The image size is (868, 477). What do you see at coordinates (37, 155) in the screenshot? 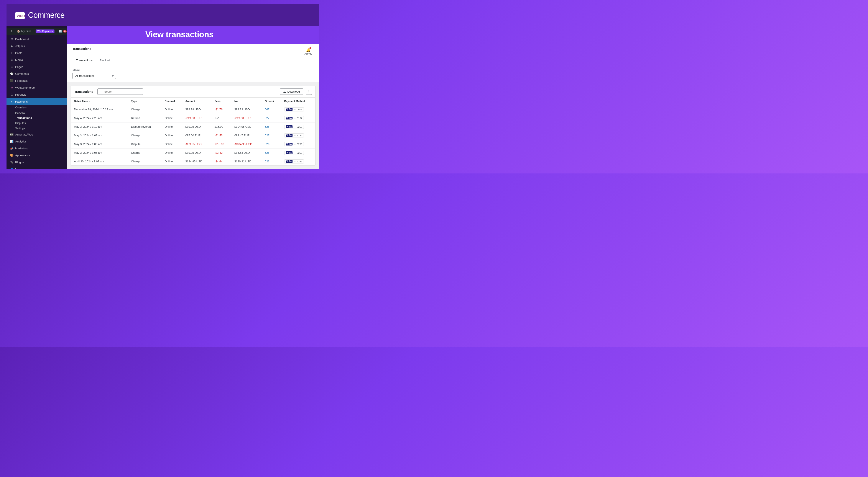
I see `sidebar-item-appearance: 🎨 Appearance` at bounding box center [37, 155].